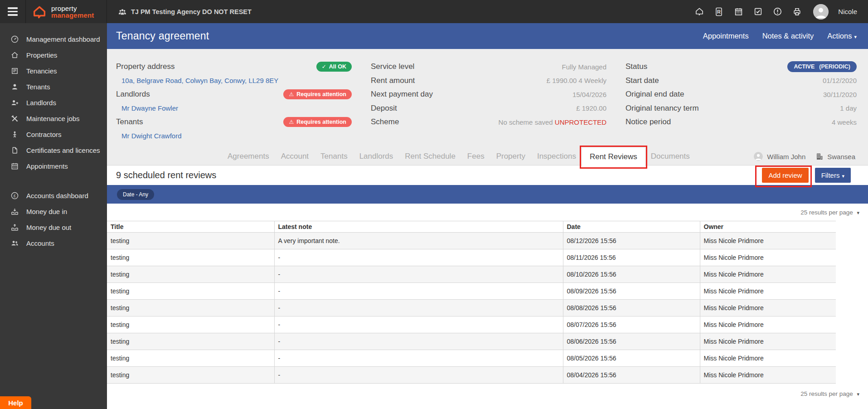  Describe the element at coordinates (488, 175) in the screenshot. I see `list-toolbar: 9 scheduled rent reviews Add review Filt…` at that location.